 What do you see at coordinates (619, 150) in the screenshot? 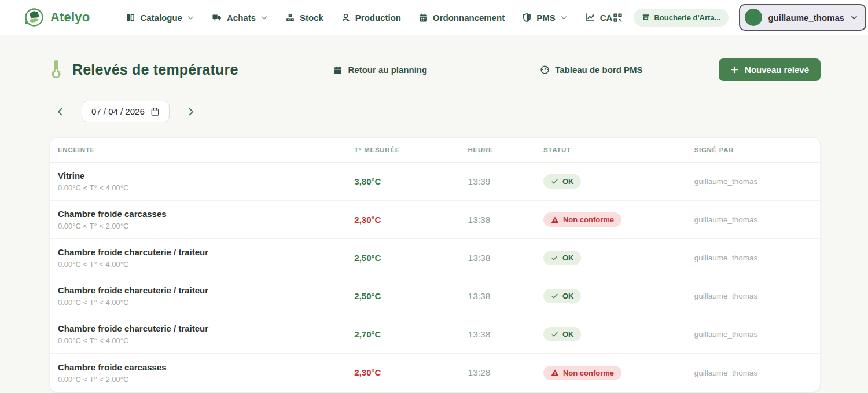
I see `column-header-status: Statut` at bounding box center [619, 150].